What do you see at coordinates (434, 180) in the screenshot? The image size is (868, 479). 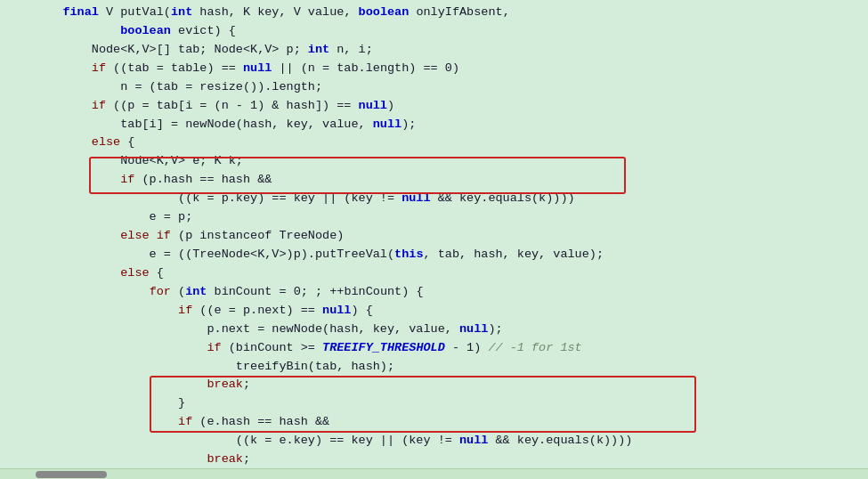 I see `code-line: if (p.hash == hash &&` at bounding box center [434, 180].